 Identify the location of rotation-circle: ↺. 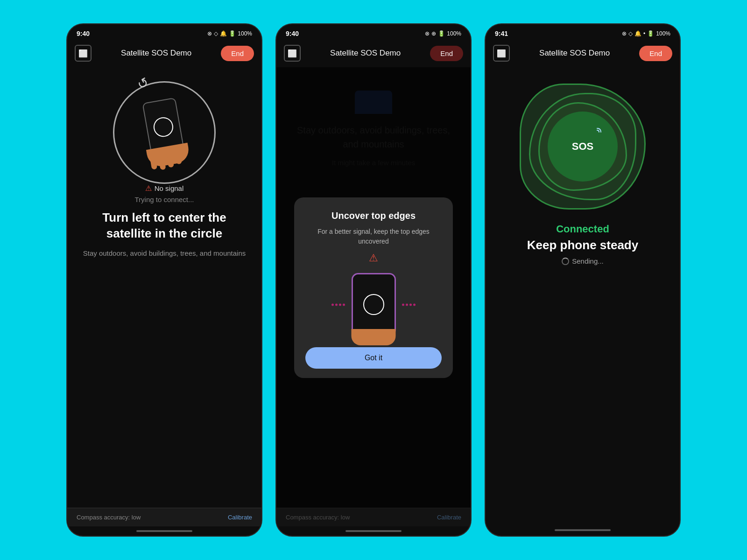
(164, 133).